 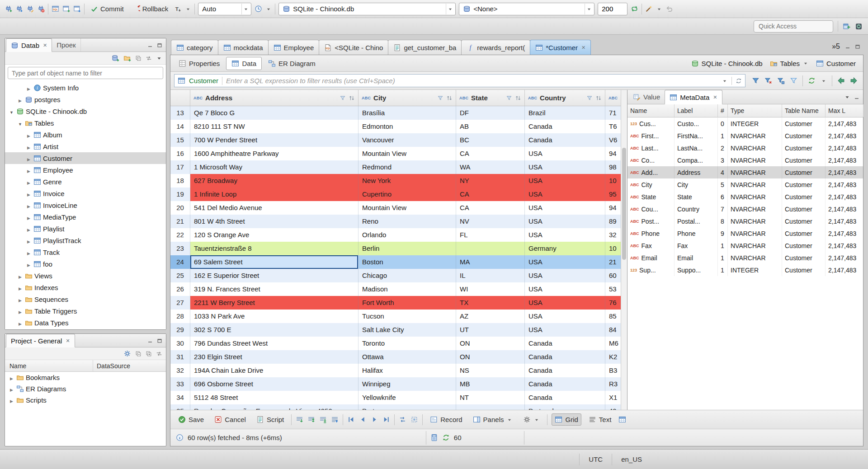 What do you see at coordinates (259, 9) in the screenshot?
I see `history-icon` at bounding box center [259, 9].